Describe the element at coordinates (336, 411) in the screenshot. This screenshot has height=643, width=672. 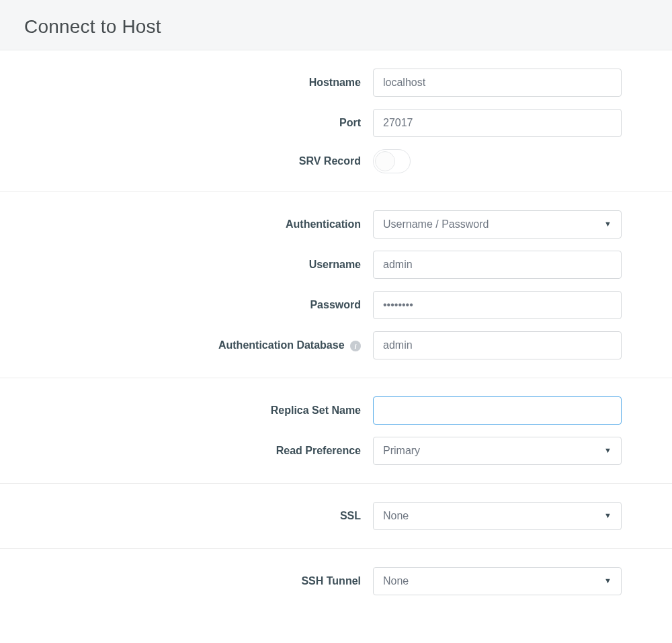
I see `row-replset: Replica Set Name` at that location.